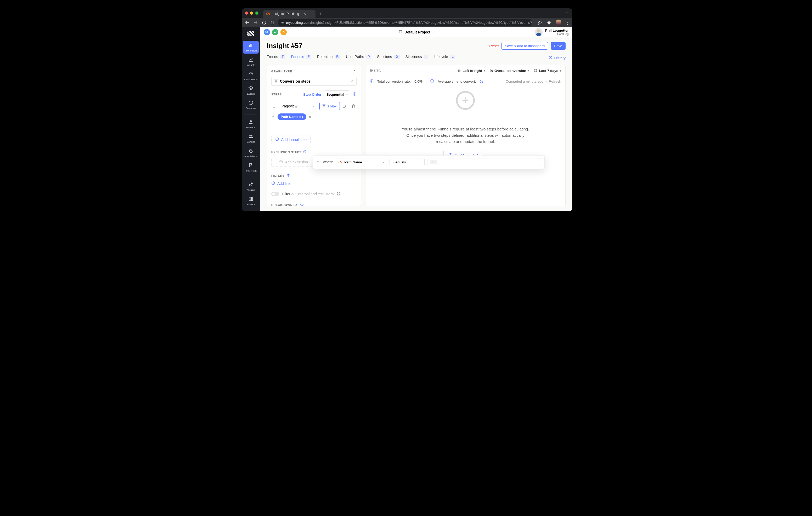  I want to click on avg-convert-label: Average time to convert:, so click(457, 82).